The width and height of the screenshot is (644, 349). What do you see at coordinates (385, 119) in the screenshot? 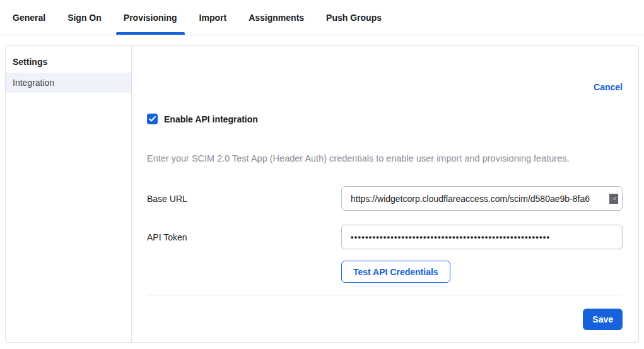
I see `enable-api-row: Enable API integration` at bounding box center [385, 119].